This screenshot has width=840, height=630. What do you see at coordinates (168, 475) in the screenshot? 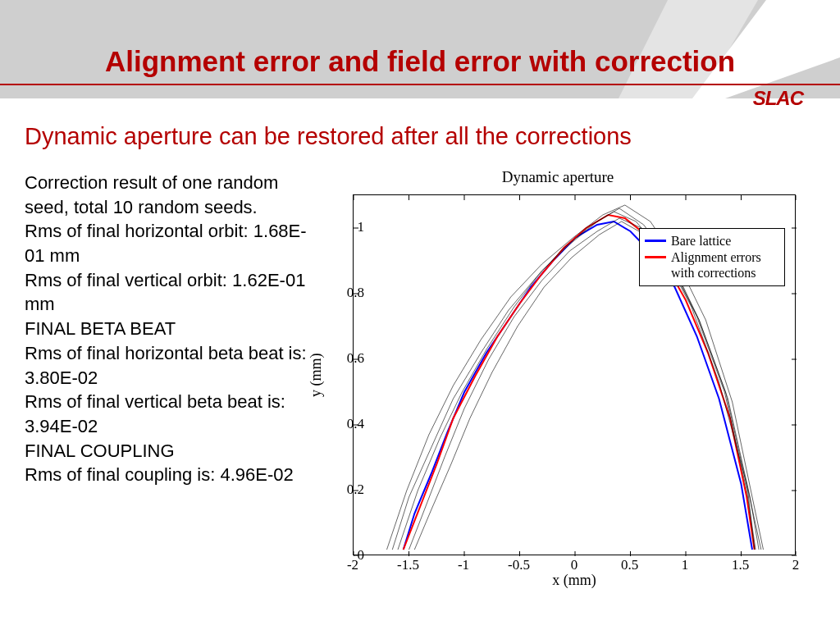
I see `body-line: Rms of final coupling is: 4.96E-02` at bounding box center [168, 475].